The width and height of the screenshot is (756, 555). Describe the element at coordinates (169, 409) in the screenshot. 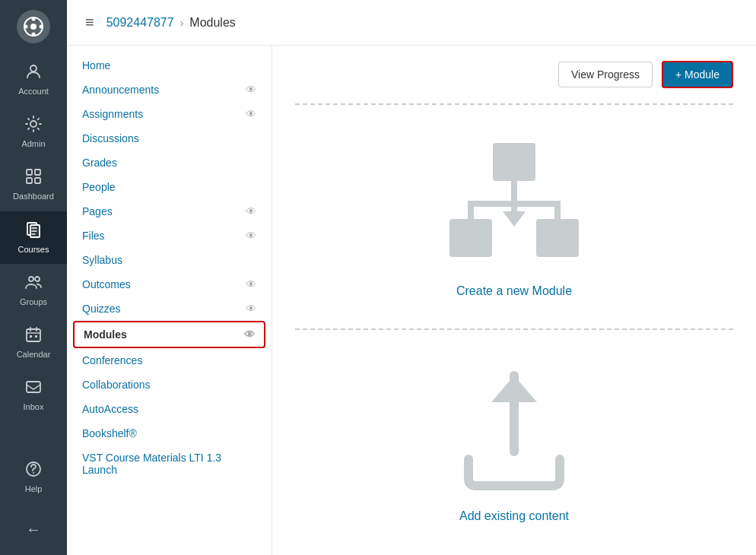

I see `nav-item-autoaccess: AutoAccess` at that location.